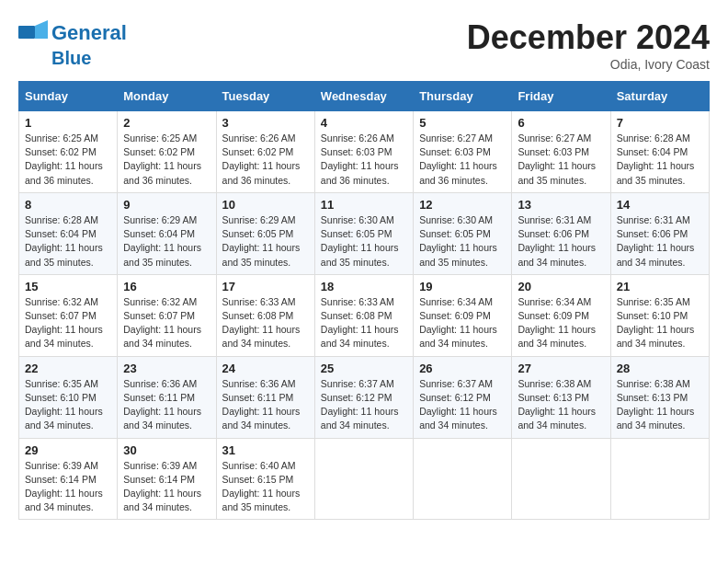 Image resolution: width=728 pixels, height=563 pixels. What do you see at coordinates (33, 33) in the screenshot?
I see `logo-icon` at bounding box center [33, 33].